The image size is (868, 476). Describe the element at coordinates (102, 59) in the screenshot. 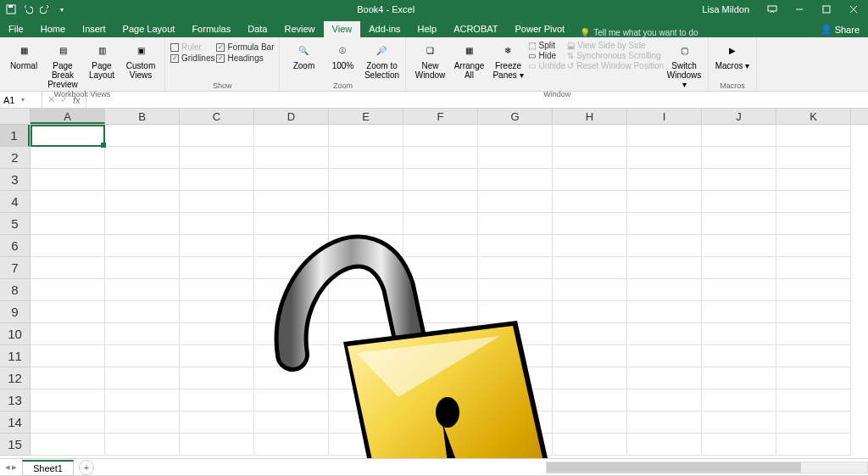

I see `page-layout-button: ▥Page Layout` at that location.